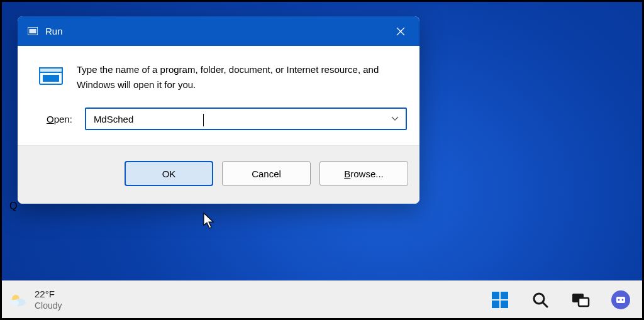  I want to click on weather-temperature: 22°F, so click(48, 294).